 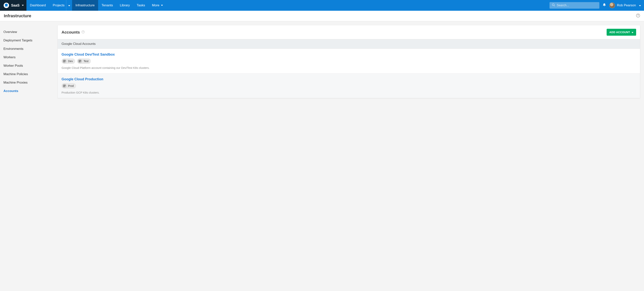 What do you see at coordinates (349, 44) in the screenshot?
I see `section-header: Google Cloud Accounts` at bounding box center [349, 44].